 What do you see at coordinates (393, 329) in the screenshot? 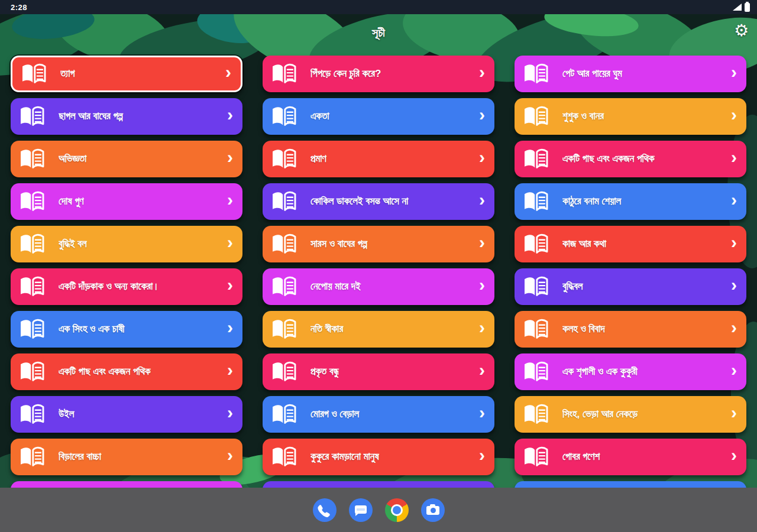
I see `story-title: নতি স্বীকার` at bounding box center [393, 329].